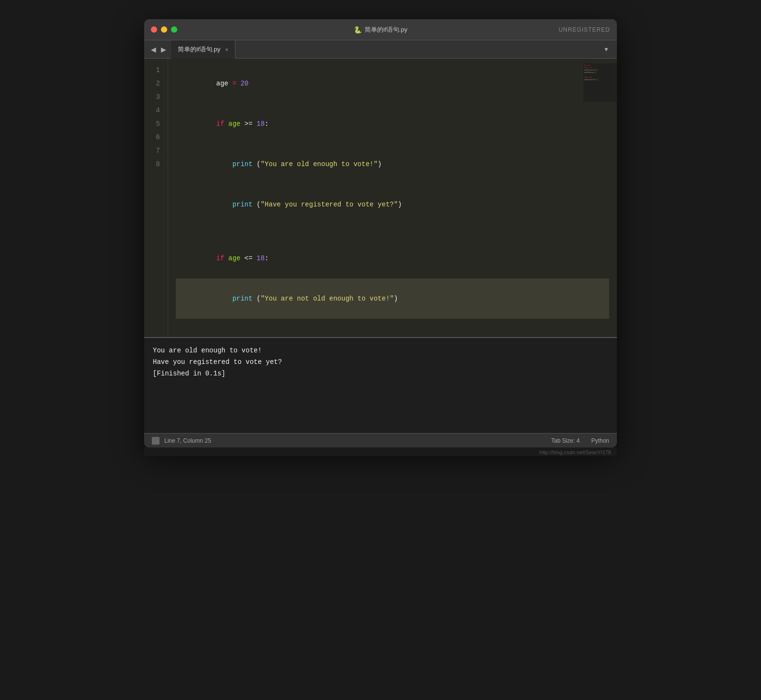 This screenshot has width=761, height=700. I want to click on file-icon: 🐍, so click(357, 30).